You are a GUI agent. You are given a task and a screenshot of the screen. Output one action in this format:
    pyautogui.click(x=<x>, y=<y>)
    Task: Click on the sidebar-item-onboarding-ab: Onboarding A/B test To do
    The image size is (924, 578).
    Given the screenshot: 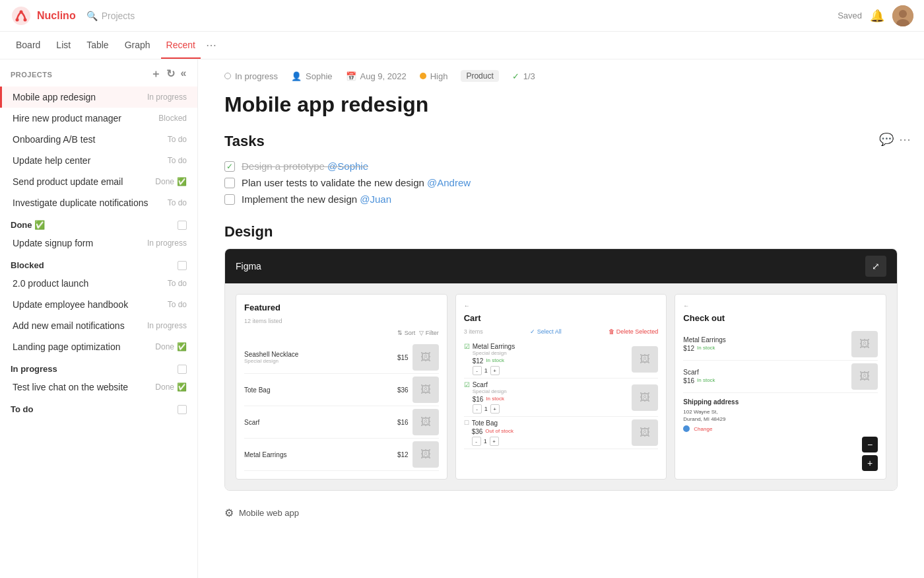 What is the action you would take?
    pyautogui.click(x=99, y=139)
    